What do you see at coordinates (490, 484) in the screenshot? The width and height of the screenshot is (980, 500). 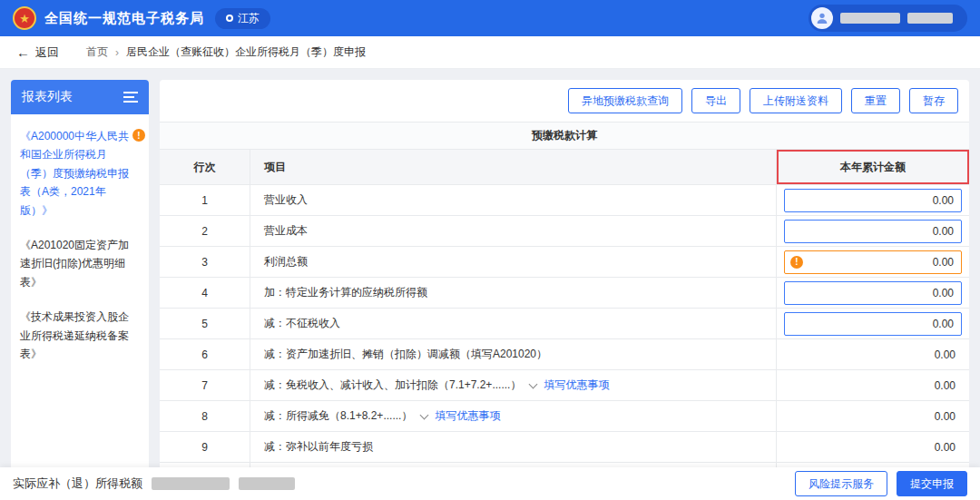 I see `footer-bar: 实际应补（退）所得税额 风险提示服务 提交申报` at bounding box center [490, 484].